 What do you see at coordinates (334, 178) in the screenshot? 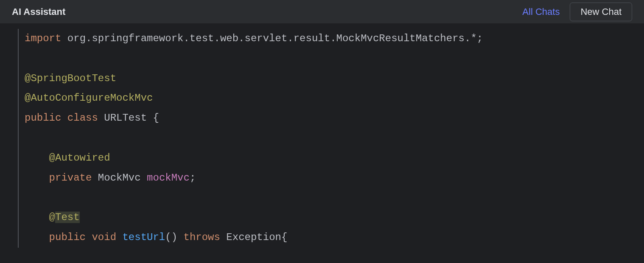
I see `code-line: private MockMvc mockMvc;` at bounding box center [334, 178].